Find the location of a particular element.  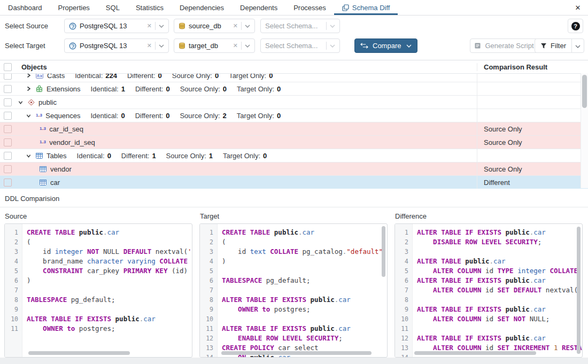

object-label: car_id_seq is located at coordinates (66, 129).